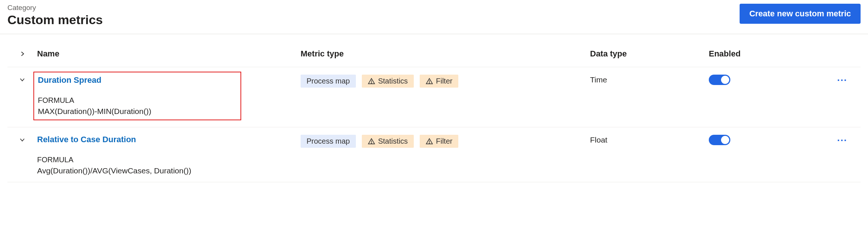 This screenshot has height=235, width=868. I want to click on data-type-cell: Float, so click(649, 139).